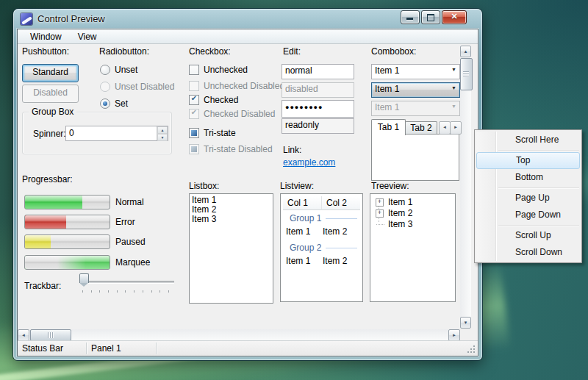 This screenshot has height=380, width=588. What do you see at coordinates (466, 187) in the screenshot?
I see `vertical-scrollbar: ▲ ▼` at bounding box center [466, 187].